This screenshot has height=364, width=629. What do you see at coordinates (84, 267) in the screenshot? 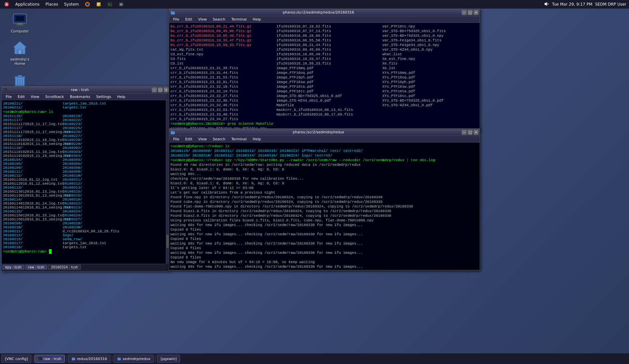
I see `raw-bottom-scroll: kpy : tcsh raw : tcsh 20160324 : tcsh` at bounding box center [84, 267].